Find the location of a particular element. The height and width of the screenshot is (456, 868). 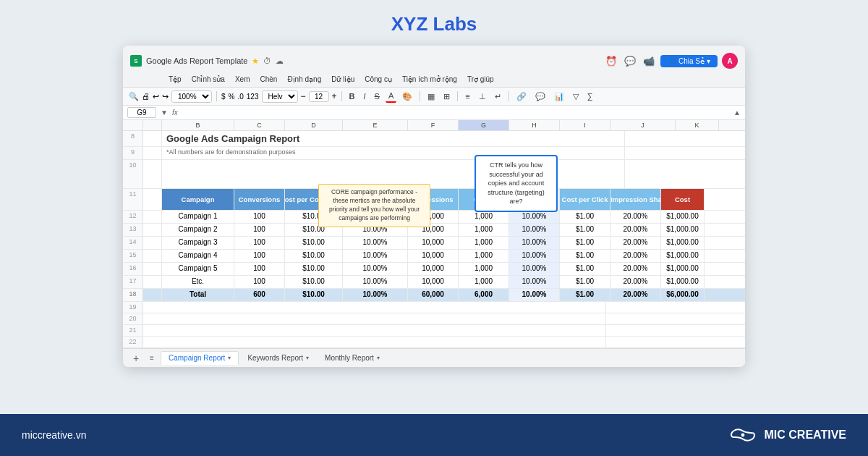

font-decrease: − is located at coordinates (304, 96).